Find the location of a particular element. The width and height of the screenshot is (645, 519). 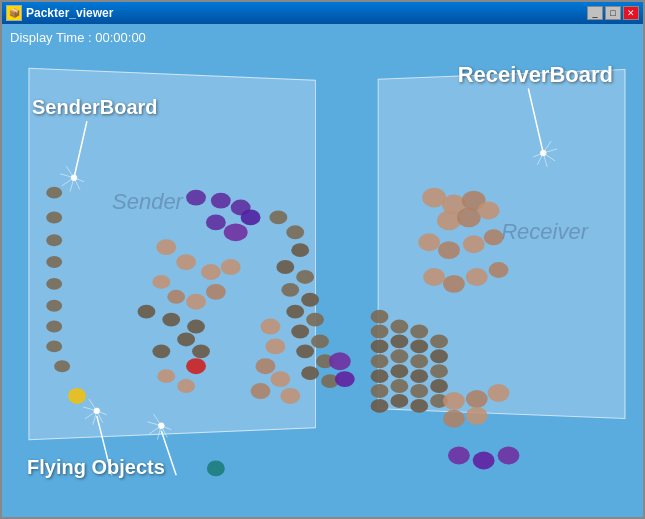

sender-board-label: SenderBoard is located at coordinates (95, 108).